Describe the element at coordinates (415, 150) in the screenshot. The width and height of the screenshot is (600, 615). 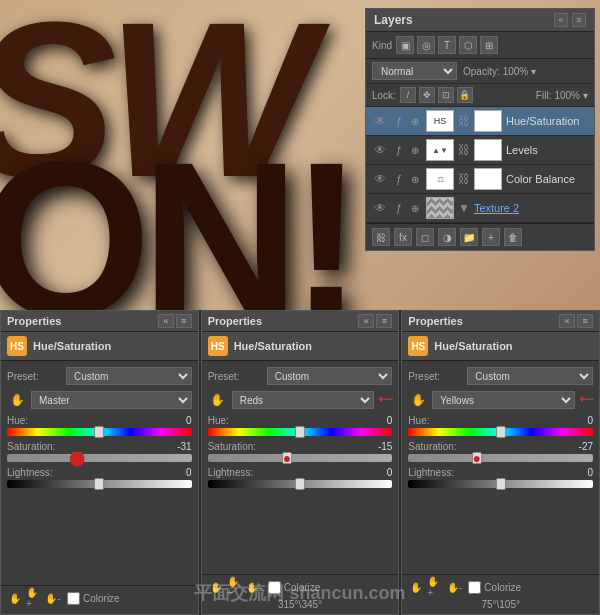
I see `layer-effect-icon-1: ⊕` at that location.